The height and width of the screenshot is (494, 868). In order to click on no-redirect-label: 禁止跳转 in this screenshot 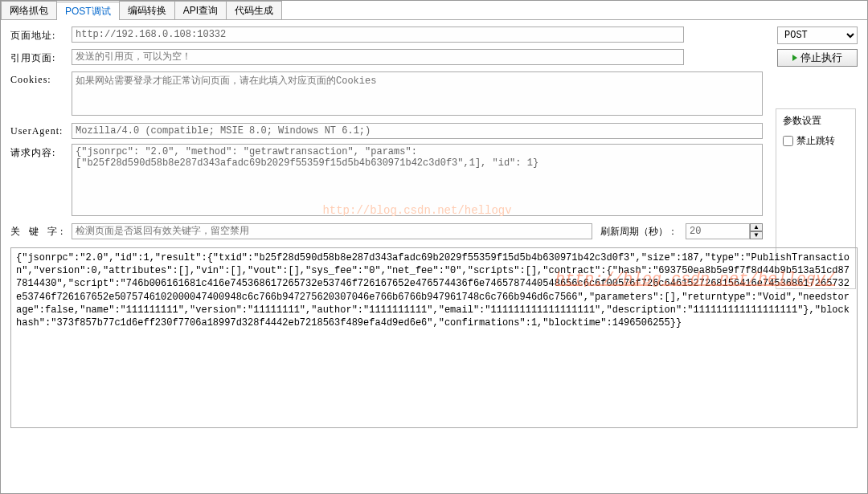, I will do `click(816, 141)`.